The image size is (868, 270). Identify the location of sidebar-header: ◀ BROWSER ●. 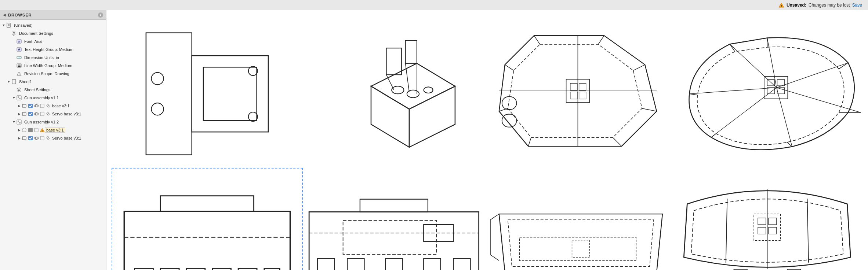
(53, 15).